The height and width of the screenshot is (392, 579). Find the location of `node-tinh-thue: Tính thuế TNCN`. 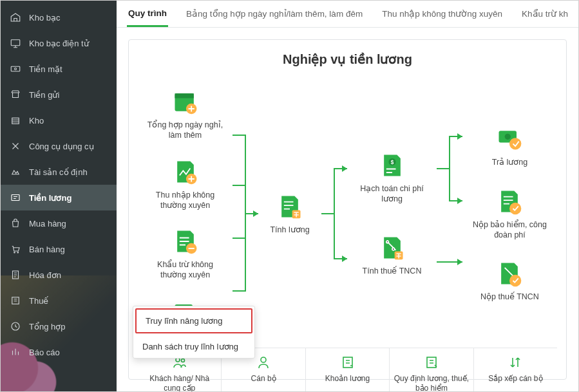

node-tinh-thue: Tính thuế TNCN is located at coordinates (392, 255).